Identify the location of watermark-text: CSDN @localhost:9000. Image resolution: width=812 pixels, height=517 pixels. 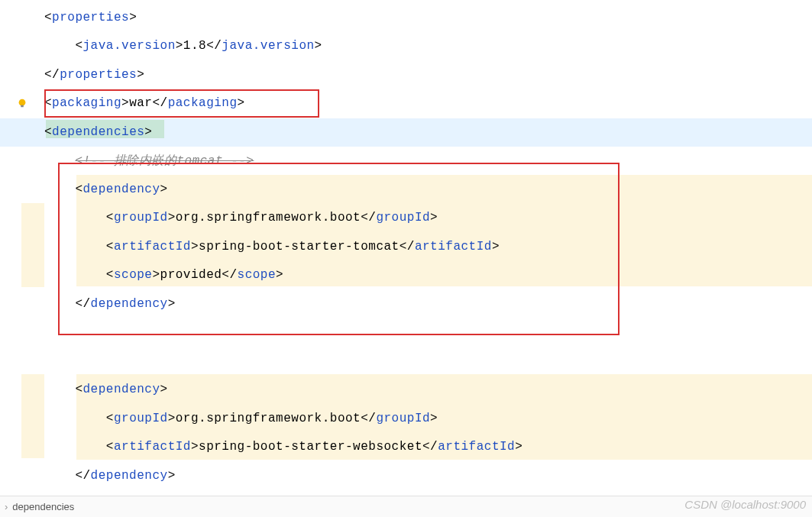
(746, 504).